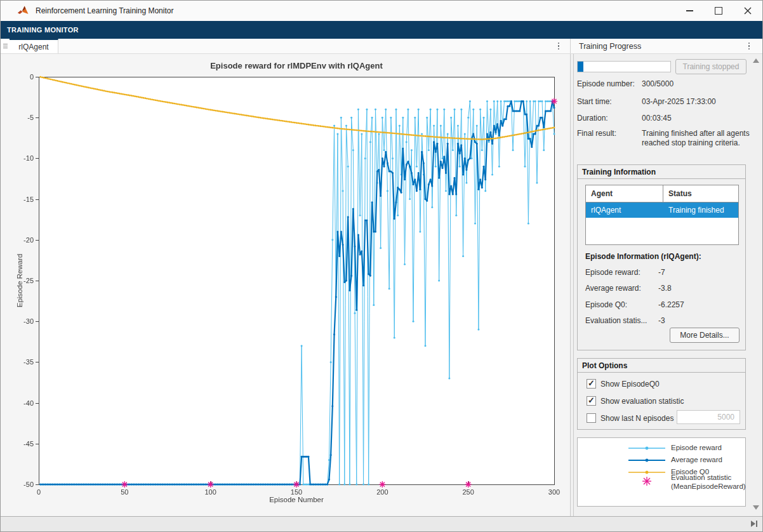  What do you see at coordinates (382, 11) in the screenshot?
I see `title-bar: Reinforcement Learning Training Monitor` at bounding box center [382, 11].